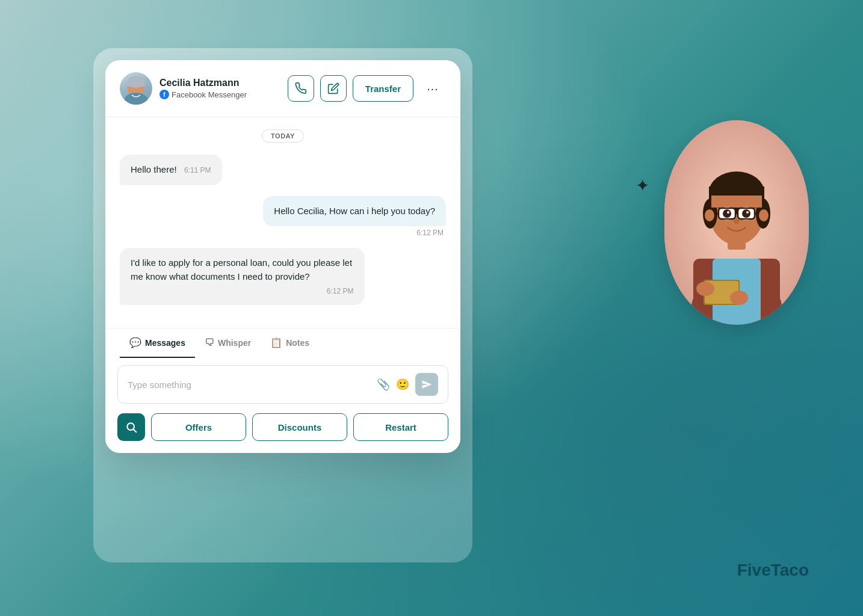 The height and width of the screenshot is (616, 863). What do you see at coordinates (220, 94) in the screenshot?
I see `user-source: f Facebook Messenger` at bounding box center [220, 94].